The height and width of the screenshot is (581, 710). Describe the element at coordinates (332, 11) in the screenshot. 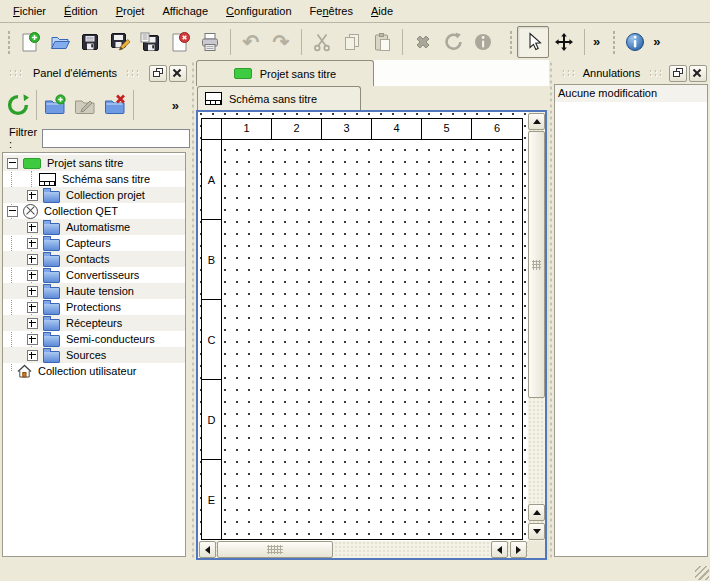

I see `menu-fenetres: Fenêtres` at that location.